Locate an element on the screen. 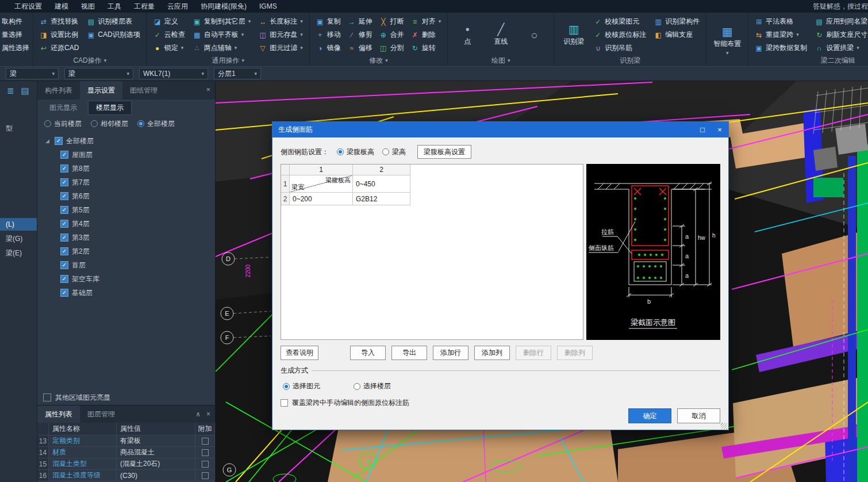 This screenshot has height=482, width=868. break-button: ╳打断 is located at coordinates (392, 22).